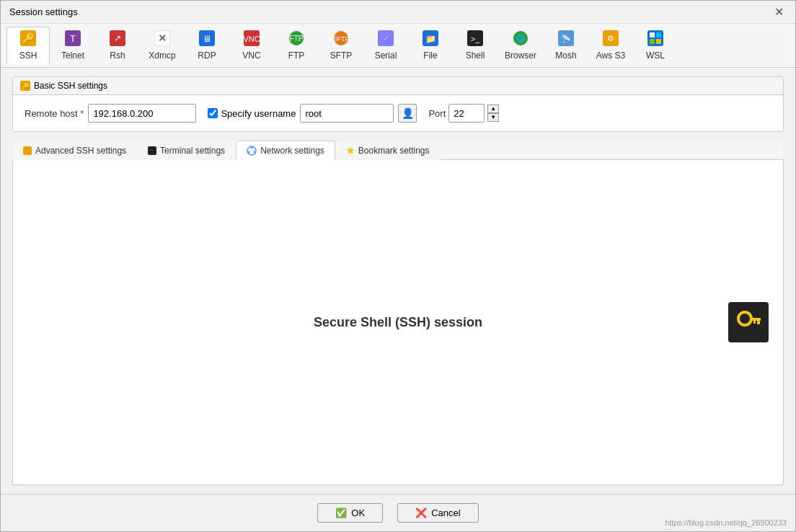 Image resolution: width=796 pixels, height=532 pixels. What do you see at coordinates (394, 151) in the screenshot?
I see `tab-bookmark-label: Bookmark settings` at bounding box center [394, 151].